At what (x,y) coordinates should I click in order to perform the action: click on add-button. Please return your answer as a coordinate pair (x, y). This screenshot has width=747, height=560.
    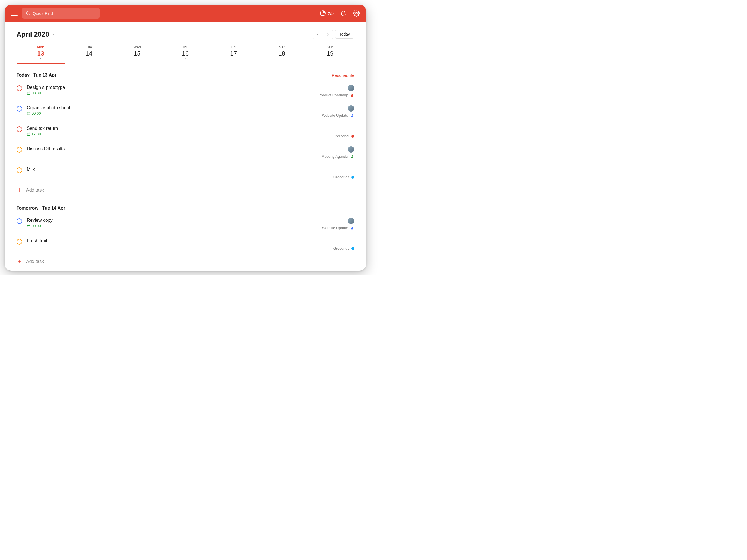
    Looking at the image, I should click on (310, 13).